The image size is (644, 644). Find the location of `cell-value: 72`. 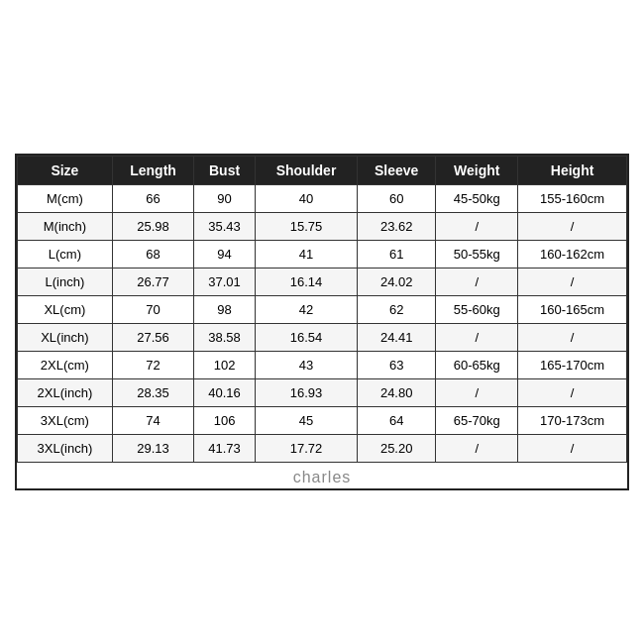

cell-value: 72 is located at coordinates (153, 366).